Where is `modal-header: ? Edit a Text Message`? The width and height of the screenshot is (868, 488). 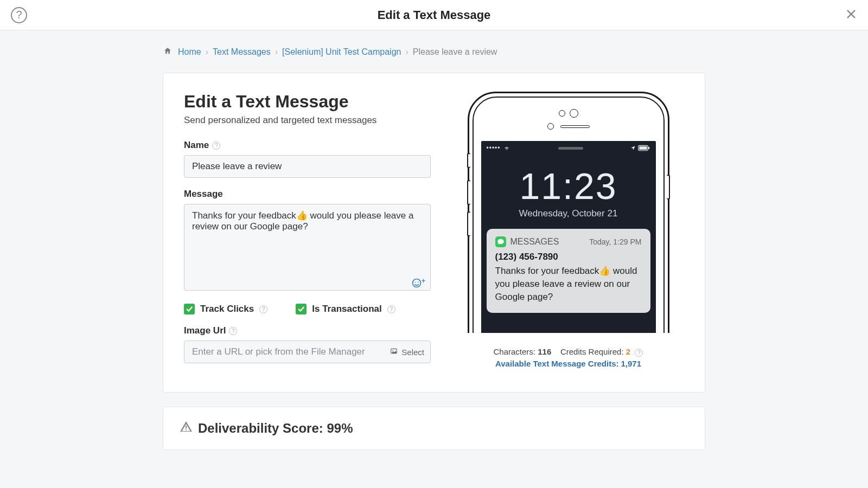
modal-header: ? Edit a Text Message is located at coordinates (434, 15).